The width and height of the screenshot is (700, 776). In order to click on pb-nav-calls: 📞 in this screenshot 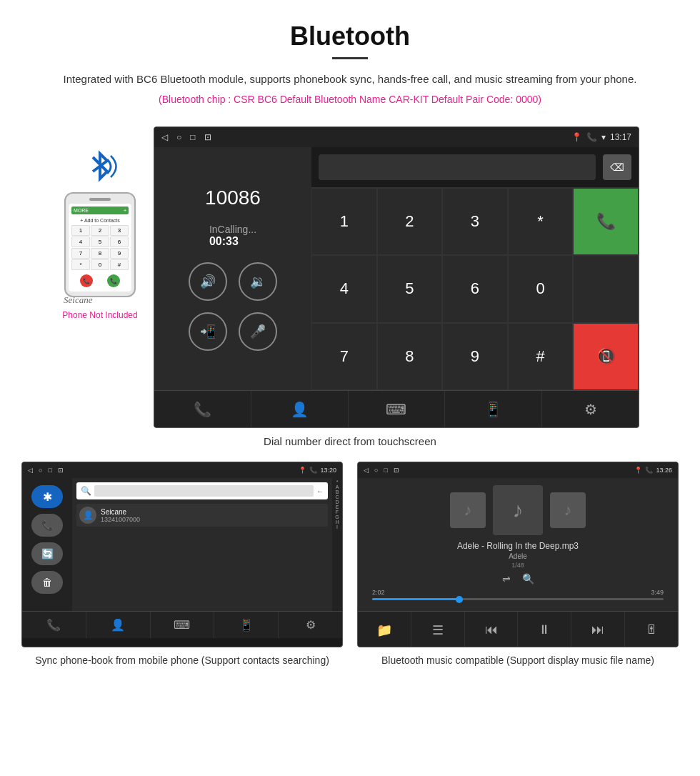, I will do `click(54, 625)`.